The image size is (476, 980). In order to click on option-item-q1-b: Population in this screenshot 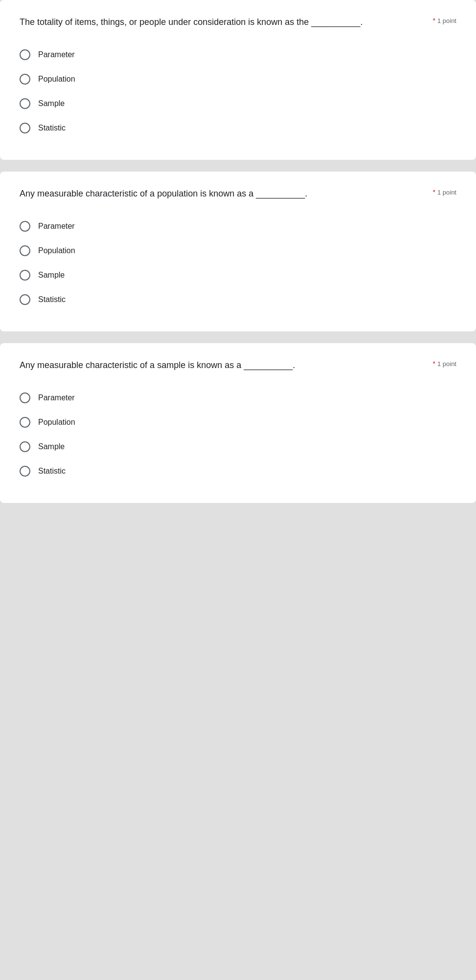, I will do `click(238, 79)`.